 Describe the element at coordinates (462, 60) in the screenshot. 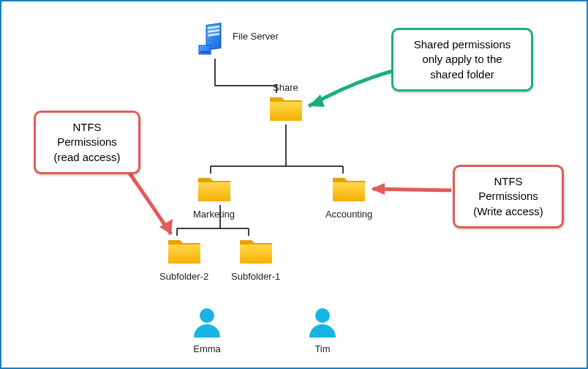

I see `callout-shared-permissions: Shared permissions only apply to the sha…` at that location.